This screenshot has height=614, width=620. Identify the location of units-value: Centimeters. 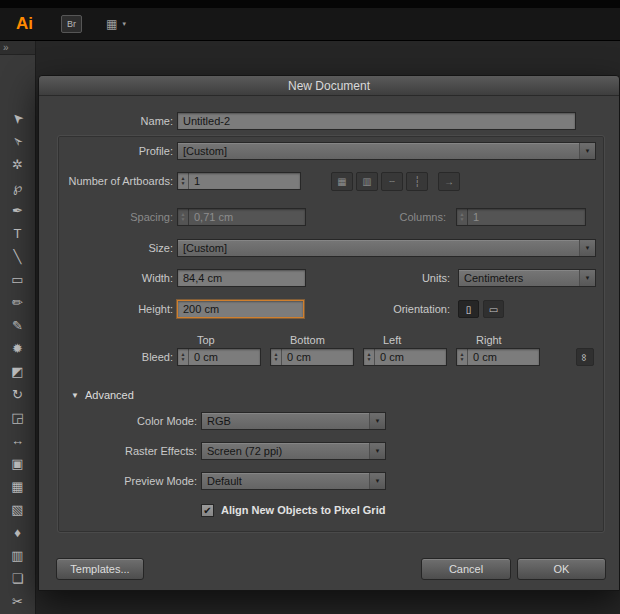
(519, 278).